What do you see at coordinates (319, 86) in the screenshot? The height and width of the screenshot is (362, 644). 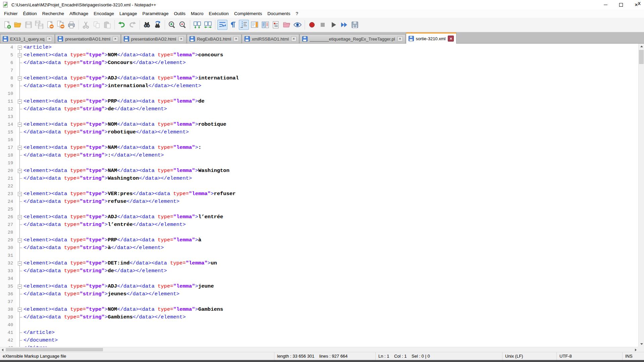 I see `code-line: 9</data><data type="string">internationa…` at bounding box center [319, 86].